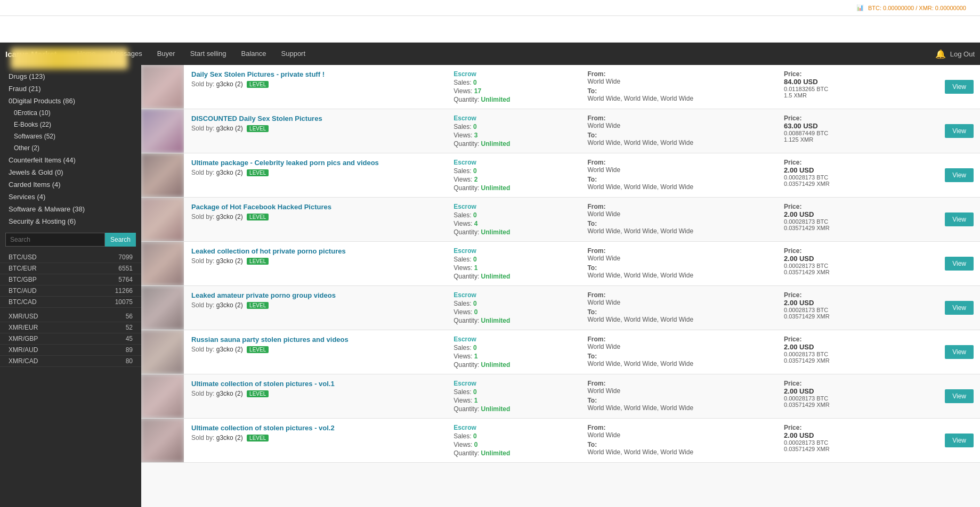  I want to click on sidebar-item-softwares: Softwares (52), so click(70, 136).